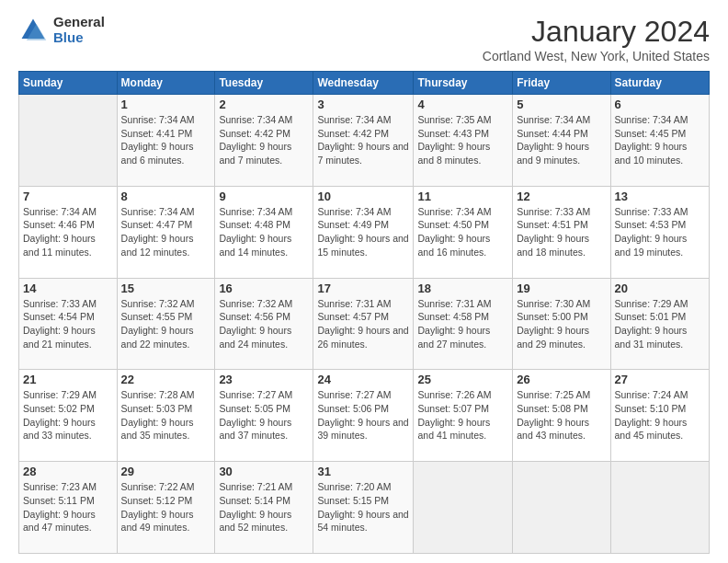  I want to click on sunset-text: Sunset: 4:53 PM, so click(660, 224).